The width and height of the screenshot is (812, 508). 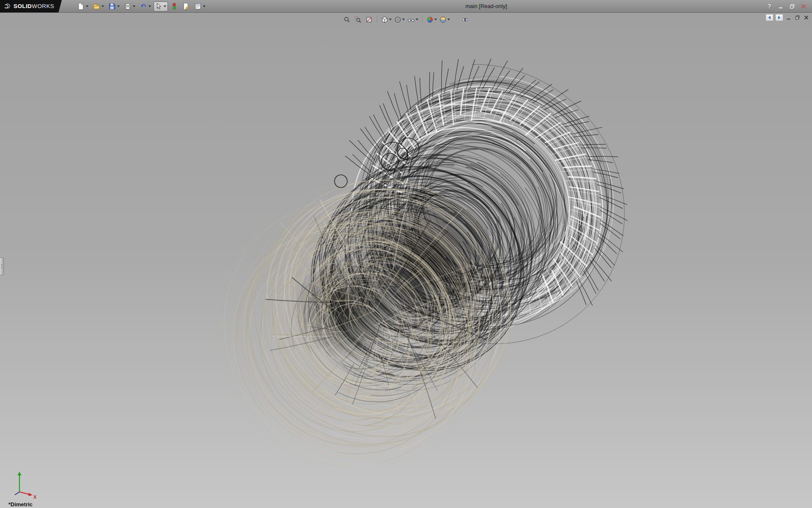 What do you see at coordinates (200, 6) in the screenshot?
I see `options-button` at bounding box center [200, 6].